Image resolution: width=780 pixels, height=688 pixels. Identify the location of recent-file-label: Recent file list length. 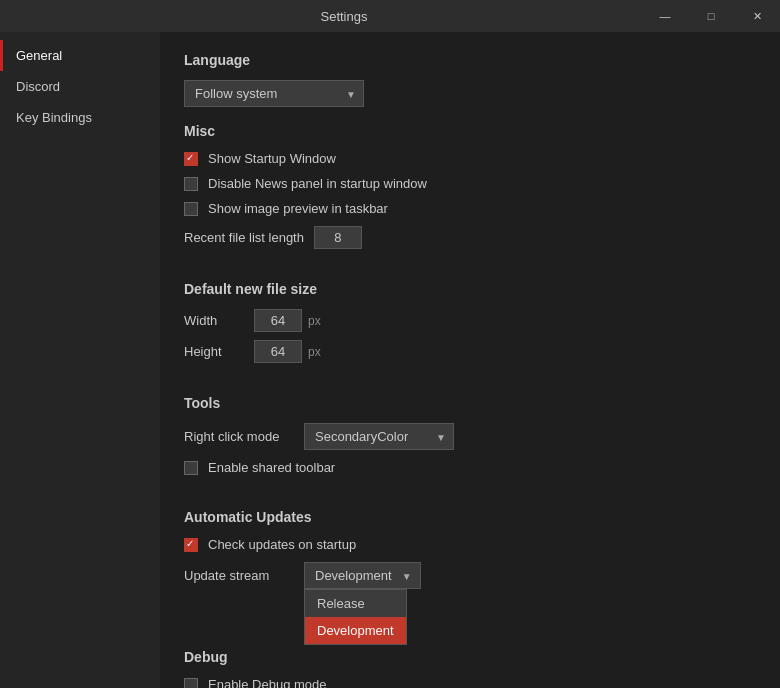
(244, 238).